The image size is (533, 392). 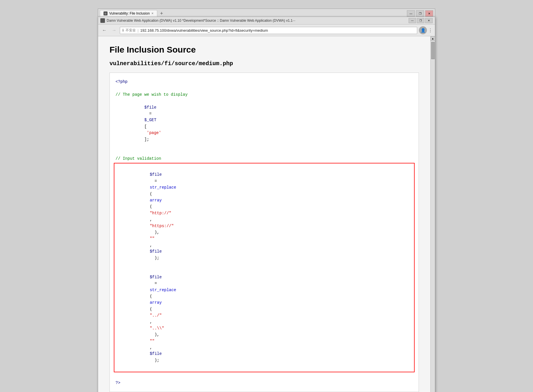 I want to click on inner-restore: ❐, so click(x=421, y=21).